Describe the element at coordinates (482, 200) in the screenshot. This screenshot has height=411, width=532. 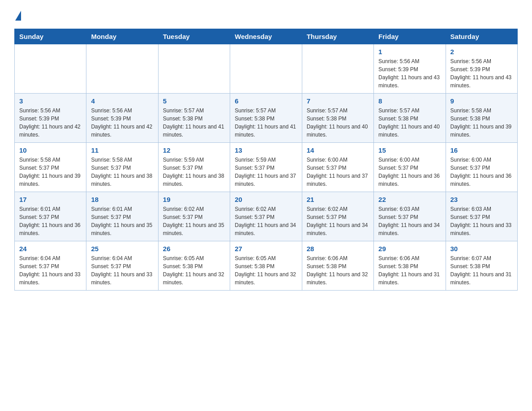
I see `day-number: 23` at that location.